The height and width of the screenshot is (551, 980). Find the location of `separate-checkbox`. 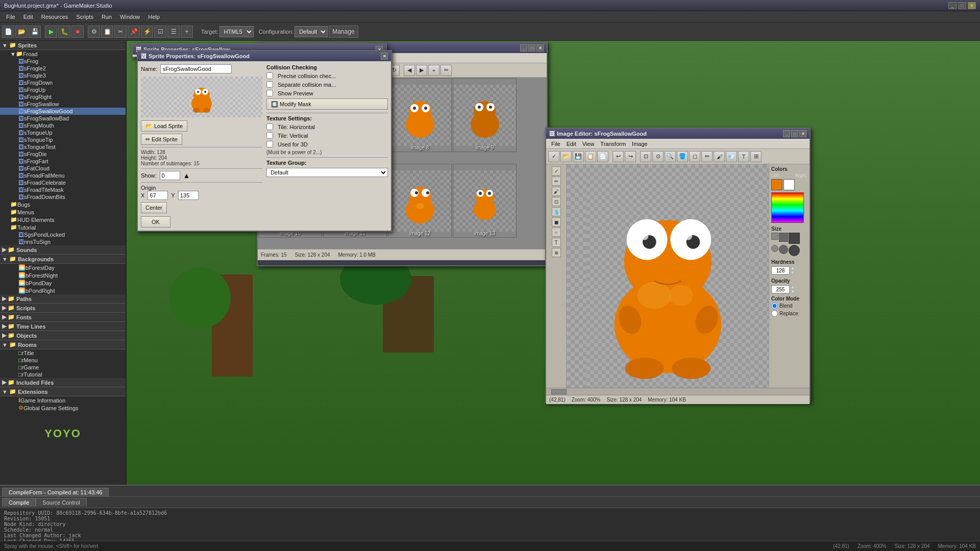

separate-checkbox is located at coordinates (270, 85).